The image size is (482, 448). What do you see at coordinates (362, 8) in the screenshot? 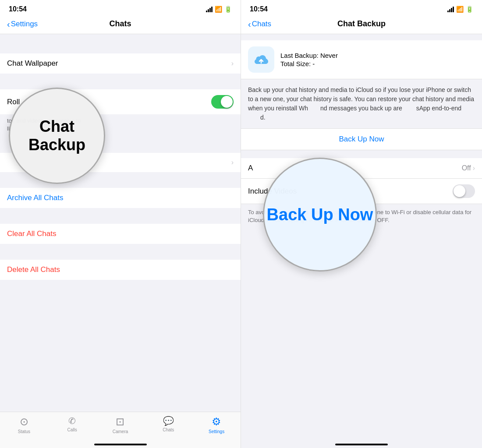
I see `right-status-bar: 10:54 📶 🔋` at bounding box center [362, 8].